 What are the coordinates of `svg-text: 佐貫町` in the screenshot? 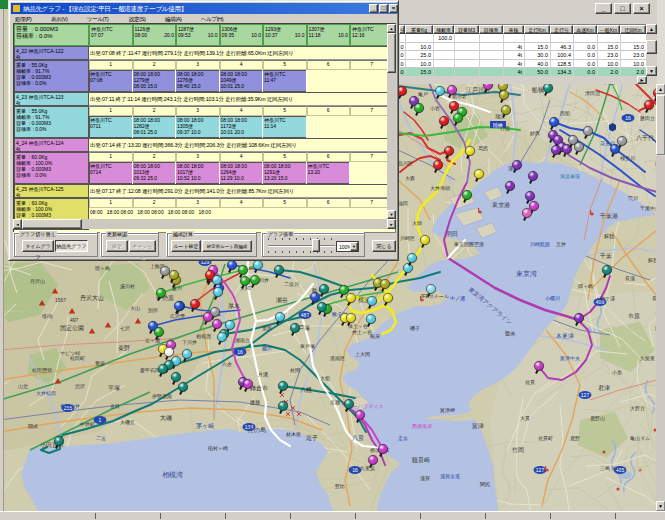 It's located at (546, 438).